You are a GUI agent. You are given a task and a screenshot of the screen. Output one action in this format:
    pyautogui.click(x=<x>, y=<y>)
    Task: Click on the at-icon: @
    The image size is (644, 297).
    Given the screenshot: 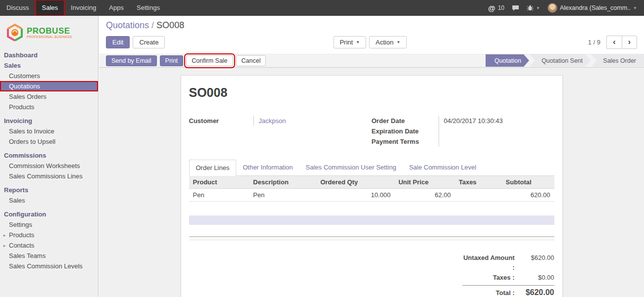 What is the action you would take?
    pyautogui.click(x=492, y=8)
    